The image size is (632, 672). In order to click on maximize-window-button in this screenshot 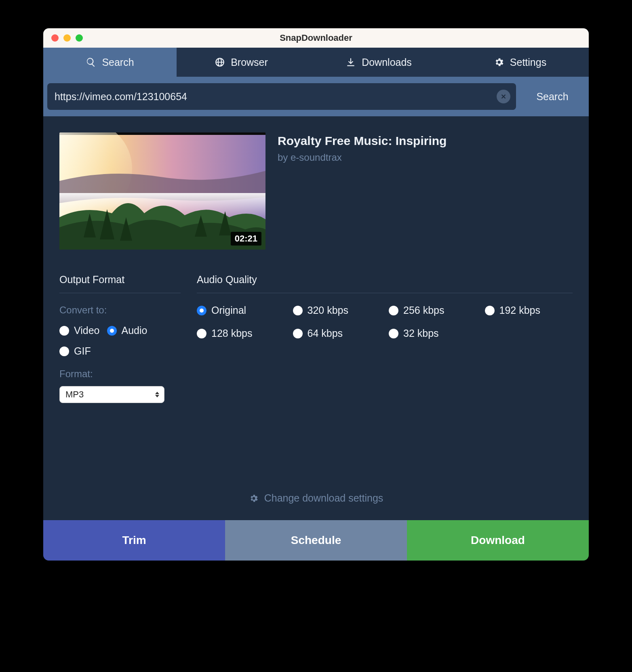, I will do `click(79, 38)`.